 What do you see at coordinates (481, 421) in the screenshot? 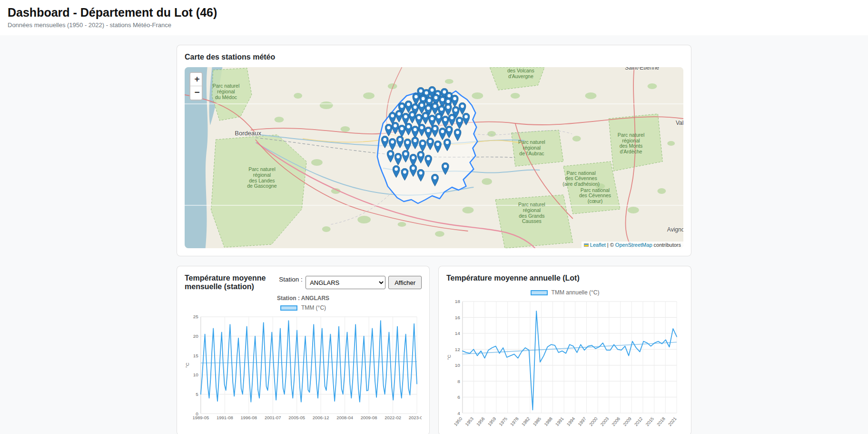
I see `svg-text: 1956` at bounding box center [481, 421].